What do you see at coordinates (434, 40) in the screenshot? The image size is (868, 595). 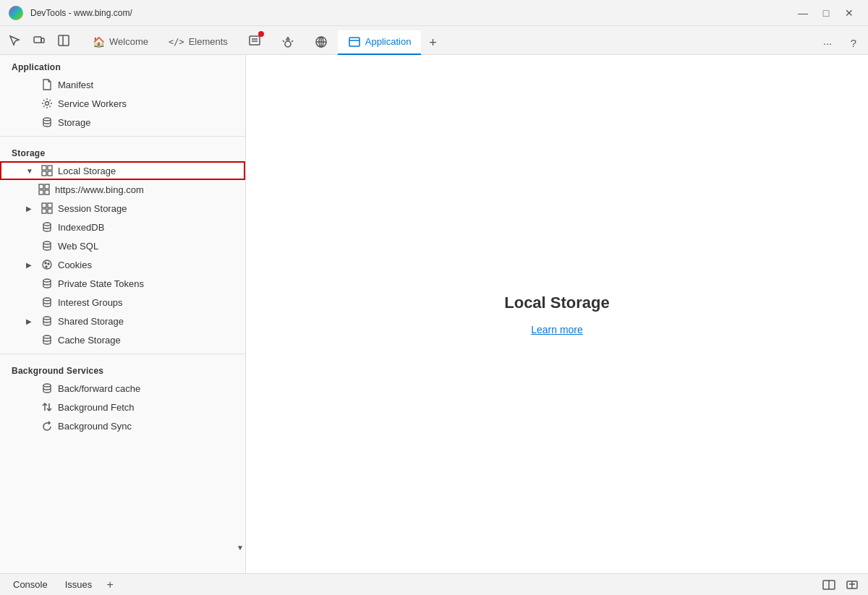 I see `devtools-toolbar: 🏠 Welcome </> Elements` at bounding box center [434, 40].